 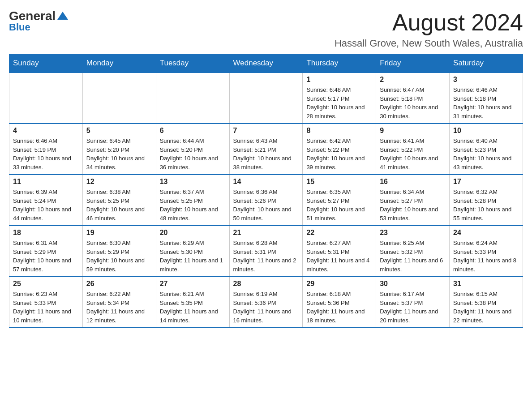 I want to click on day-number: 17, so click(x=486, y=182).